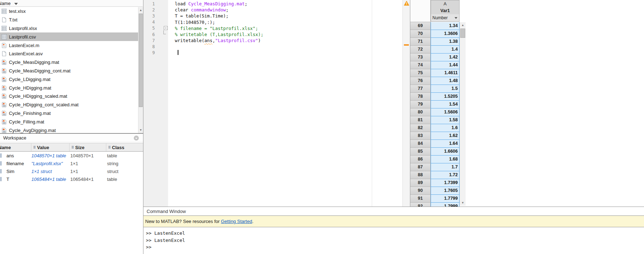 The height and width of the screenshot is (254, 644). What do you see at coordinates (445, 89) in the screenshot?
I see `table-cell-selected: 1.5` at bounding box center [445, 89].